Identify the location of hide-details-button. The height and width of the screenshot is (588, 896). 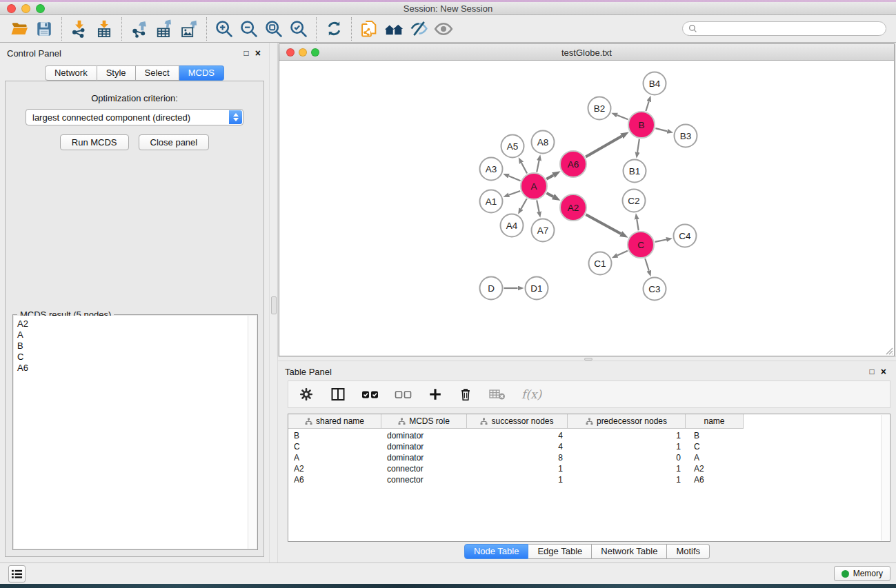
(419, 29).